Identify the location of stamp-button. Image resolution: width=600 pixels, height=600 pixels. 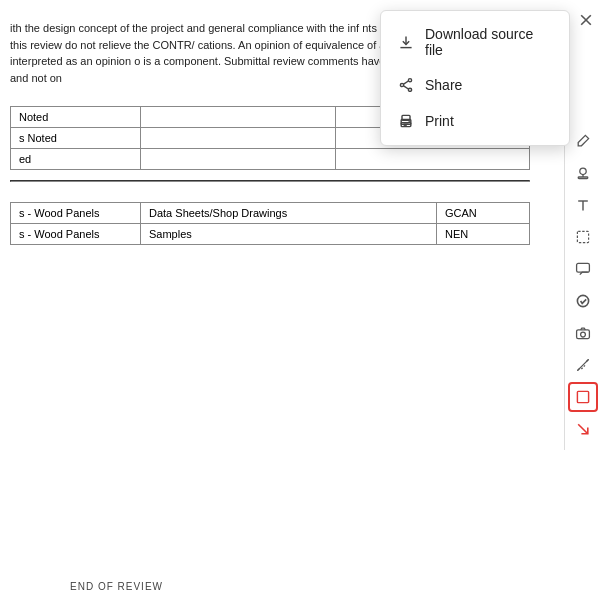
(583, 173).